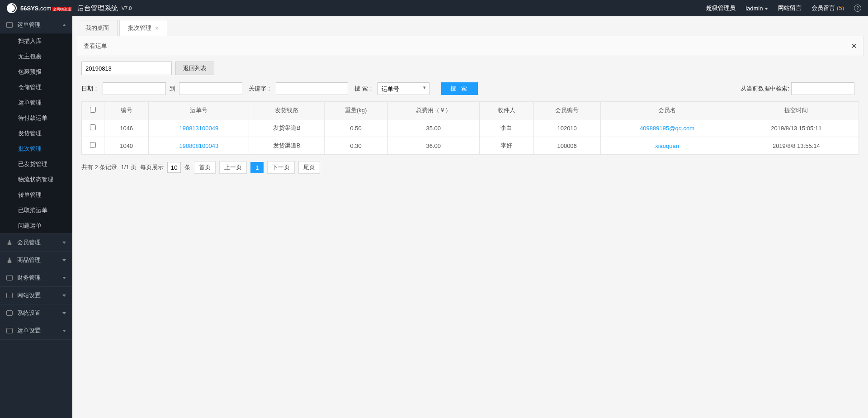 The height and width of the screenshot is (418, 868). What do you see at coordinates (470, 128) in the screenshot?
I see `table-row: 1046190813100049发货渠道B0.5035.00李白10201040…` at bounding box center [470, 128].